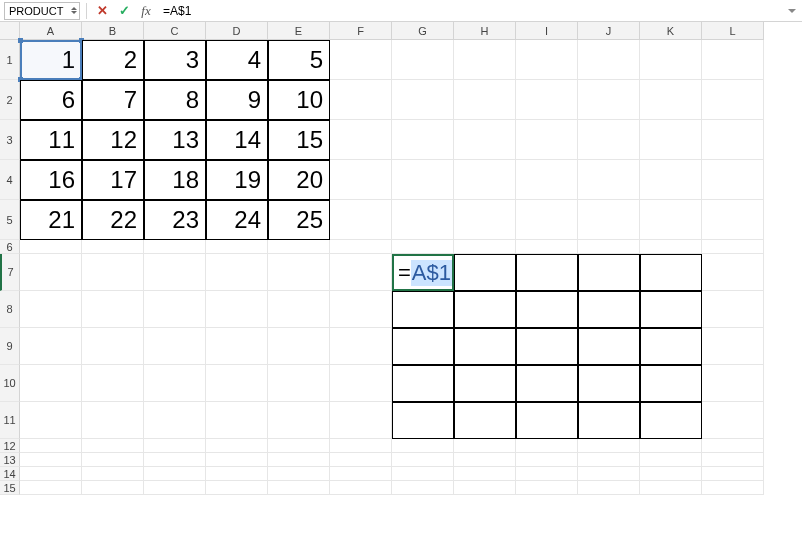 Image resolution: width=802 pixels, height=553 pixels. Describe the element at coordinates (175, 180) in the screenshot. I see `cell: 18` at that location.